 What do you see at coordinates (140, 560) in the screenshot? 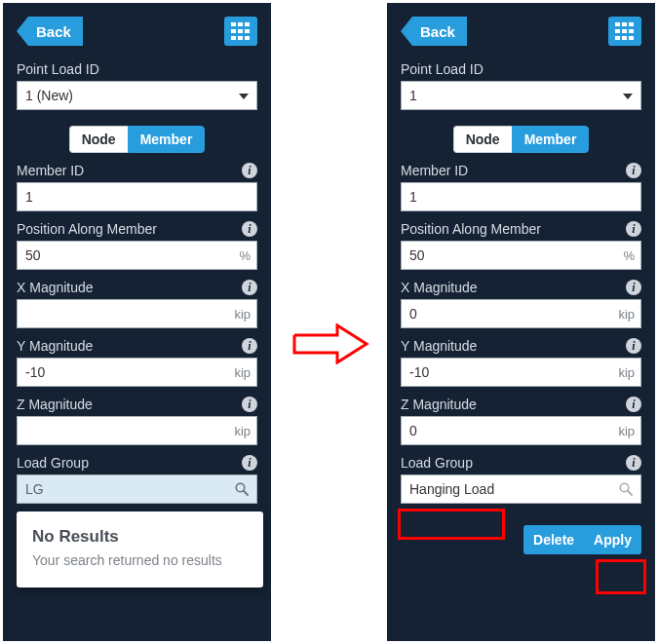
I see `no-results-text: Your search returned no results` at bounding box center [140, 560].